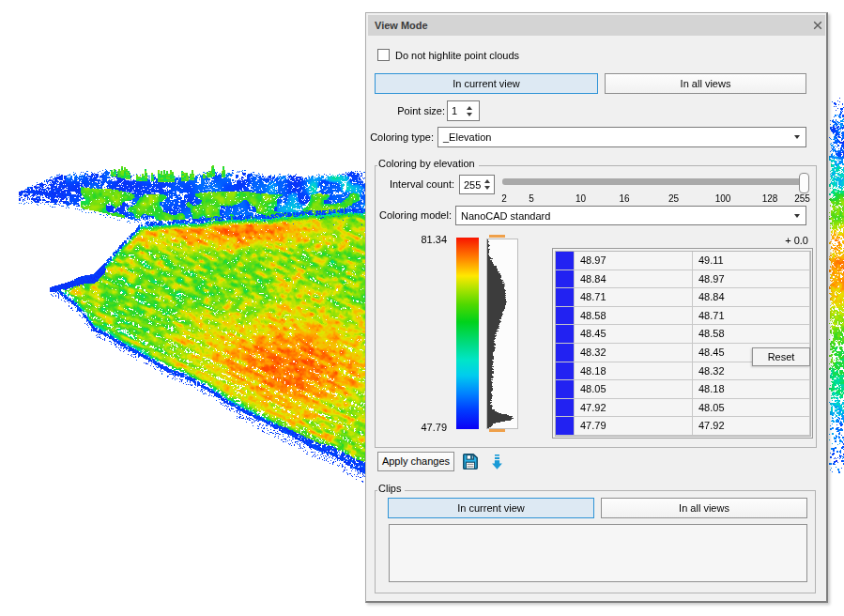 The width and height of the screenshot is (844, 616). Describe the element at coordinates (457, 55) in the screenshot. I see `highlight-checkbox-label: Do not highlite point clouds` at that location.